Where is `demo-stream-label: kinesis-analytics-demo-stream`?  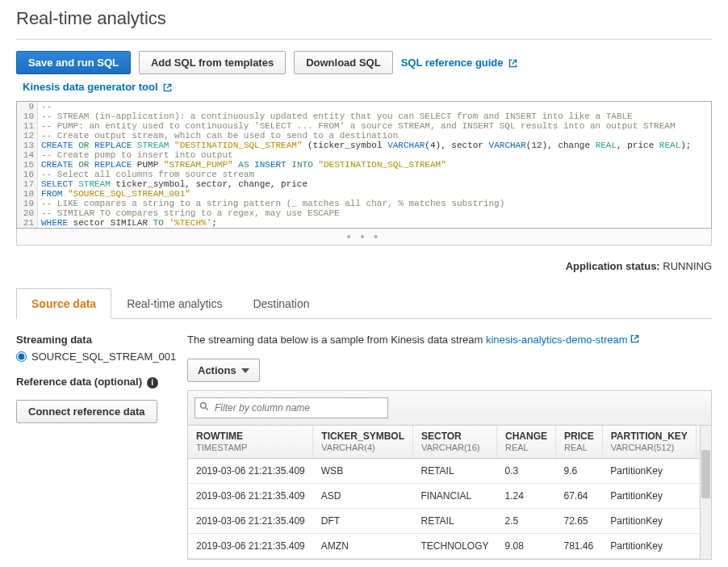
demo-stream-label: kinesis-analytics-demo-stream is located at coordinates (557, 339).